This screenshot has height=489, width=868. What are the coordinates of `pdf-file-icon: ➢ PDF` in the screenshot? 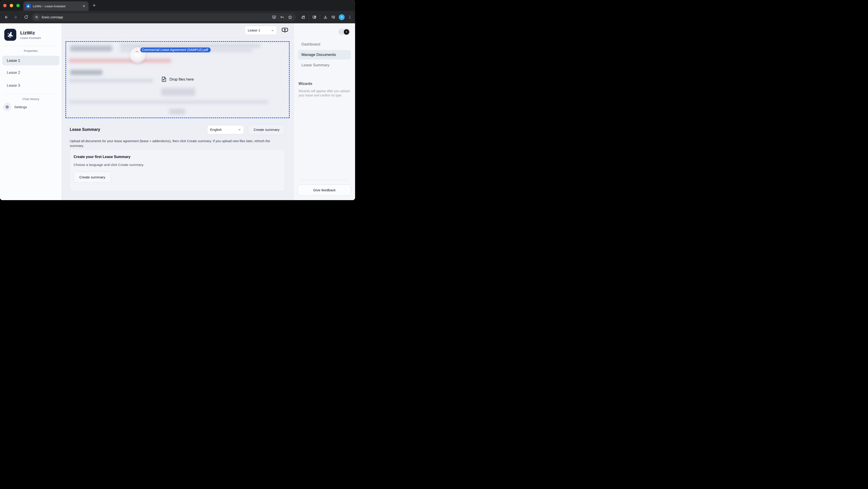 It's located at (137, 50).